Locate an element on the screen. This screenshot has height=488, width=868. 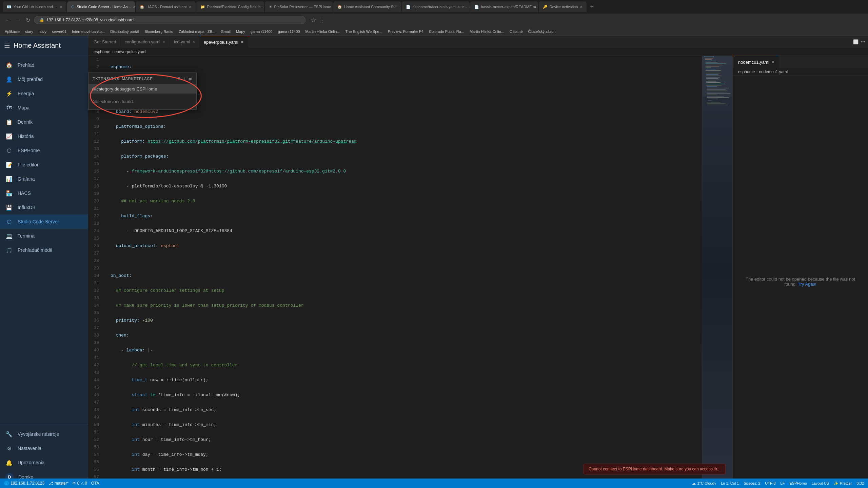
new-tab-button: + is located at coordinates (592, 7).